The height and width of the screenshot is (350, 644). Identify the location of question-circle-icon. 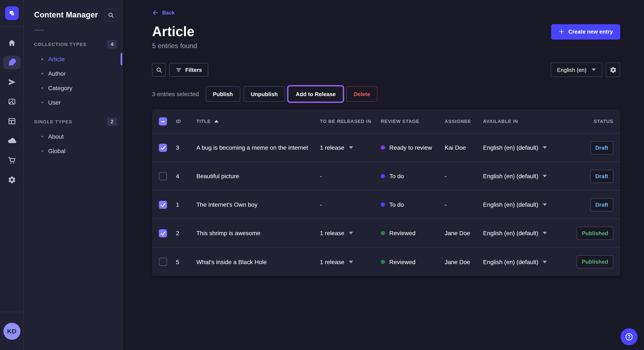
(629, 337).